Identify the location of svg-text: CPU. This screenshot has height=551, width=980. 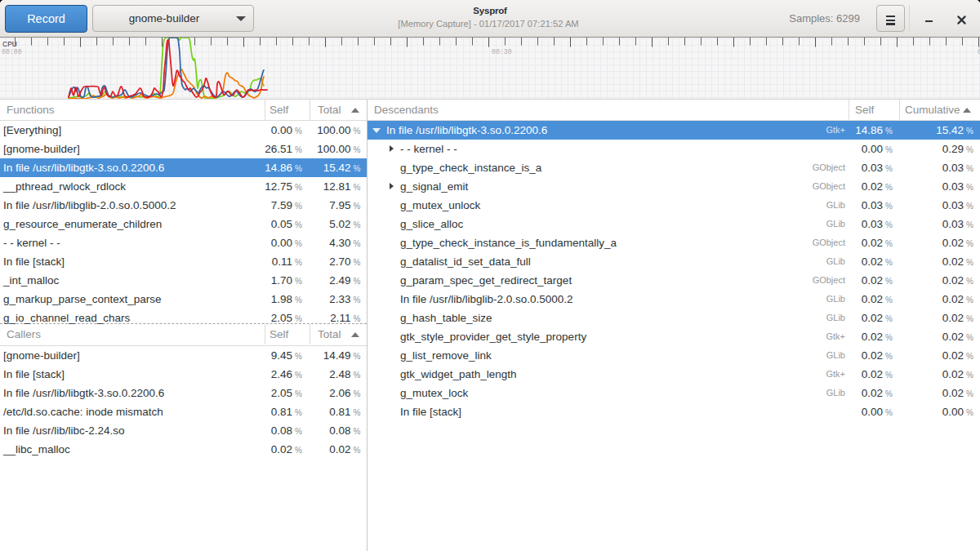
(10, 44).